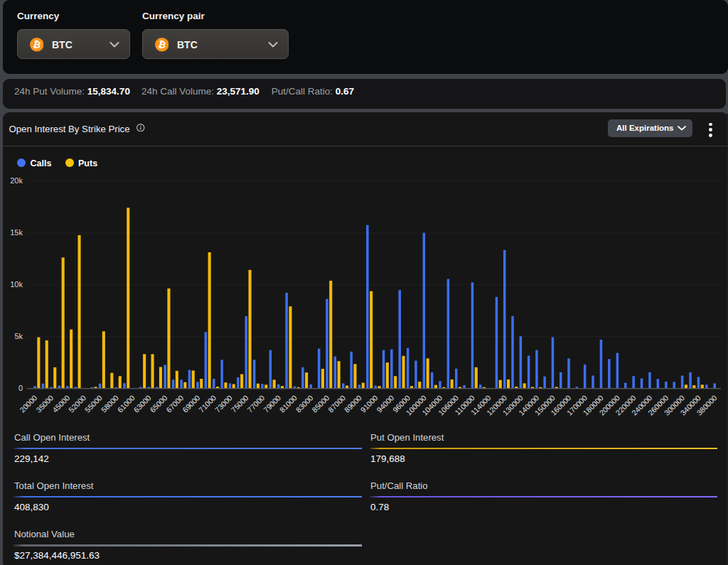  What do you see at coordinates (223, 404) in the screenshot?
I see `svg-text: 73000` at bounding box center [223, 404].